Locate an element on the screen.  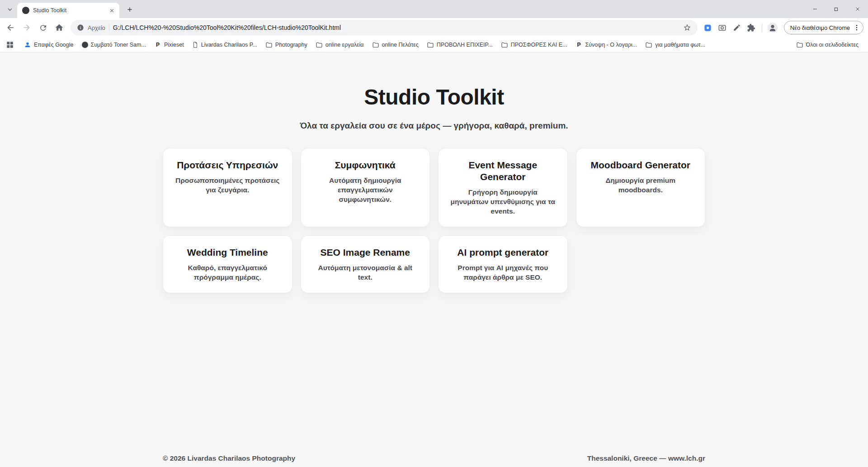
site-favicon-icon: Ρ is located at coordinates (579, 45).